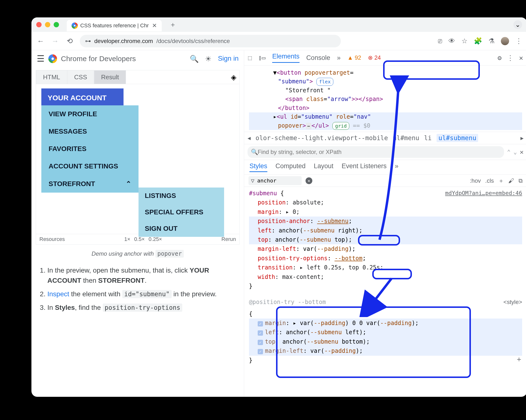 The width and height of the screenshot is (526, 420). I want to click on site-header: ☰ Chrome for Developers 🔍 ☀ Sign in, so click(138, 59).